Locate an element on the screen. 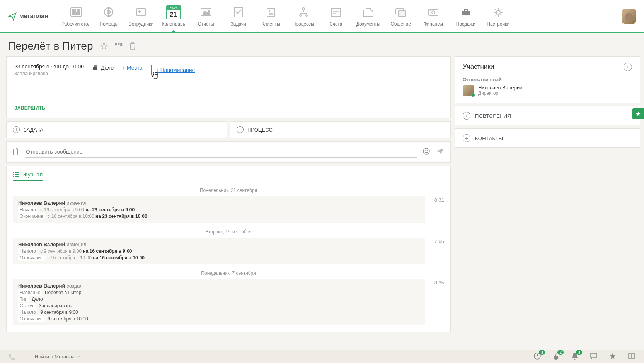 Image resolution: width=644 pixels, height=363 pixels. nav-item-4: Отчёты is located at coordinates (206, 16).